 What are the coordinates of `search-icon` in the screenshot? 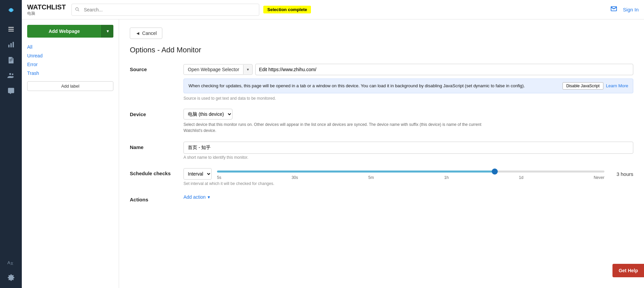 It's located at (77, 9).